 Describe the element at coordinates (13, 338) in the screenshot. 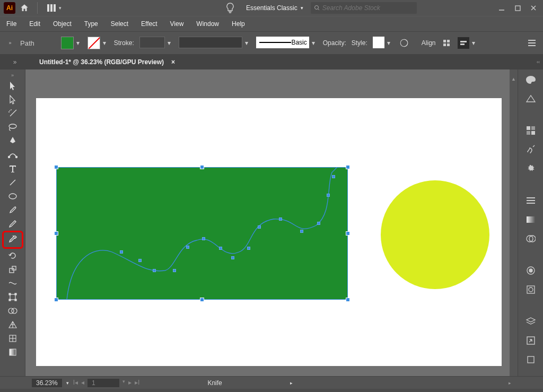

I see `mesh-tool` at that location.